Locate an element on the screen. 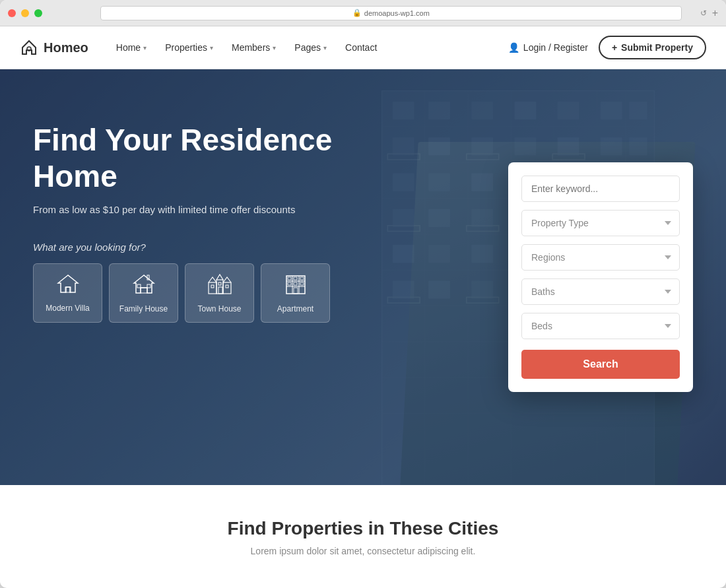 The width and height of the screenshot is (726, 588). reload-button: ↺ is located at coordinates (704, 13).